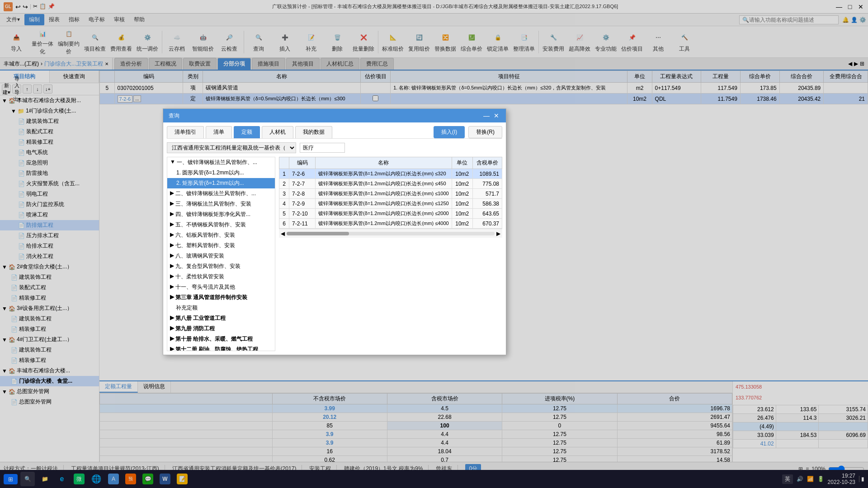  Describe the element at coordinates (391, 192) in the screenshot. I see `modal-result-table: 编码 名称 单位 含税单价 1 7-2-6 镀锌薄钢板矩形风管(δ=1.2mm以…` at that location.